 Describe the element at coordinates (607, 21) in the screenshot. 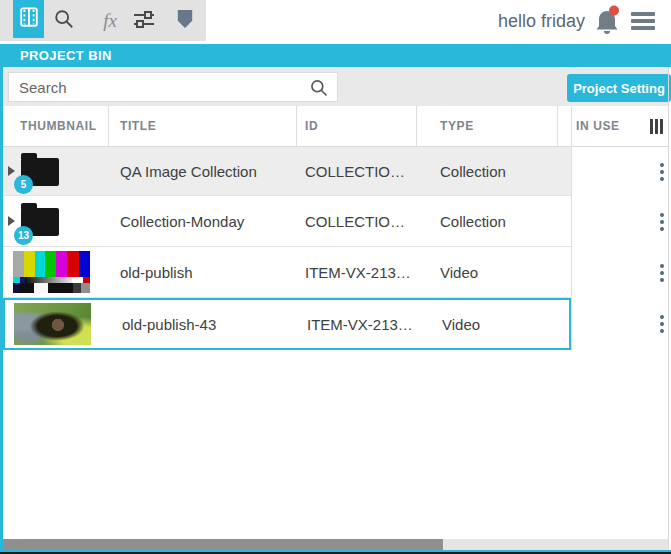

I see `notification-bell-icon` at that location.